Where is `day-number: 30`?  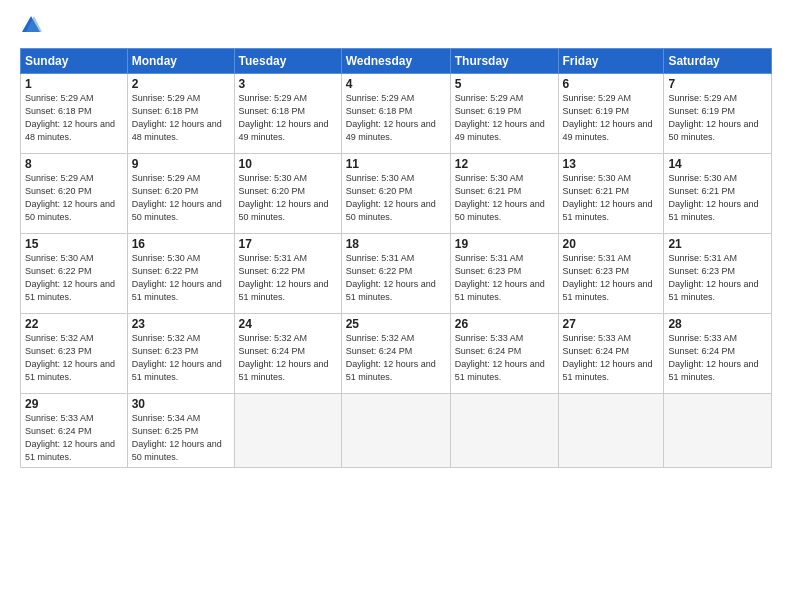 day-number: 30 is located at coordinates (181, 404).